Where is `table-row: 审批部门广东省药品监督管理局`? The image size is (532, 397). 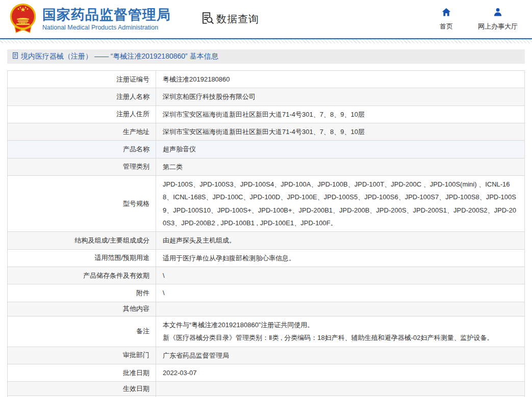 table-row: 审批部门广东省药品监督管理局 is located at coordinates (266, 355).